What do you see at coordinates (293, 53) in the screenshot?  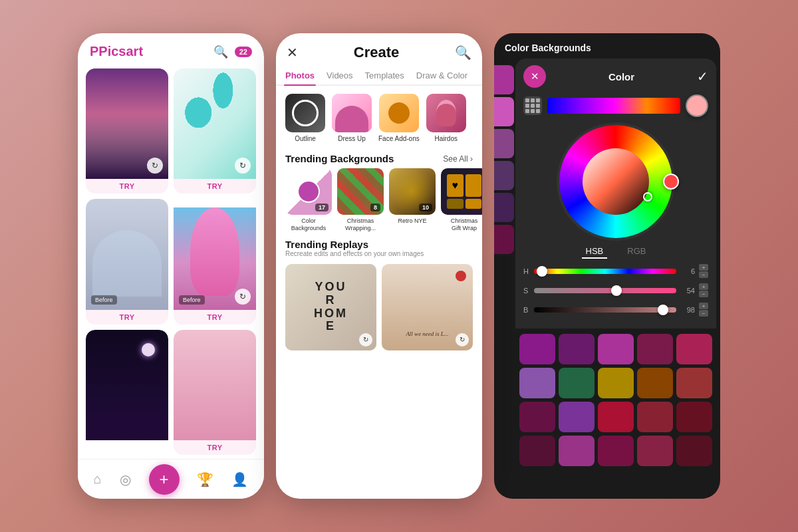 I see `close-button: ✕` at bounding box center [293, 53].